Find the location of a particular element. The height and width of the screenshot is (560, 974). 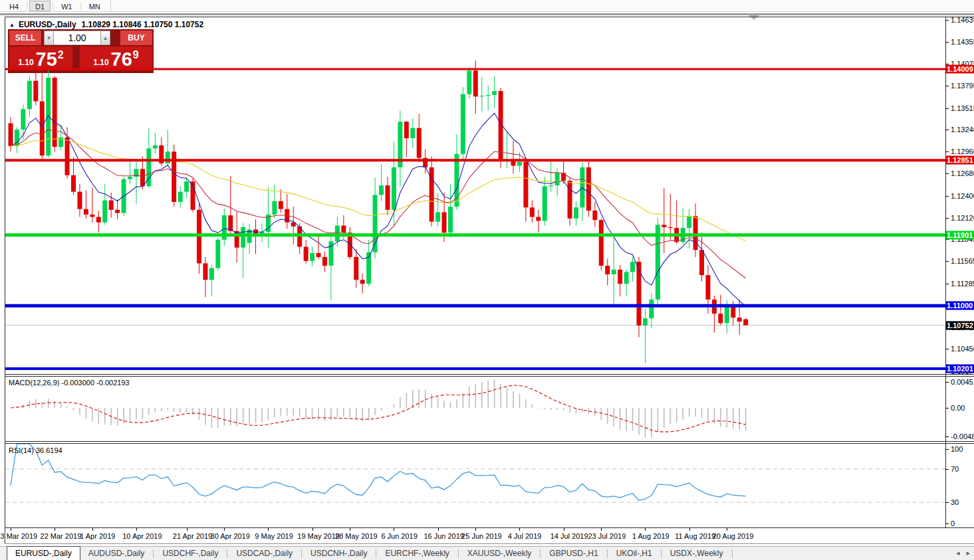

macd-indicator-panel is located at coordinates (475, 409).